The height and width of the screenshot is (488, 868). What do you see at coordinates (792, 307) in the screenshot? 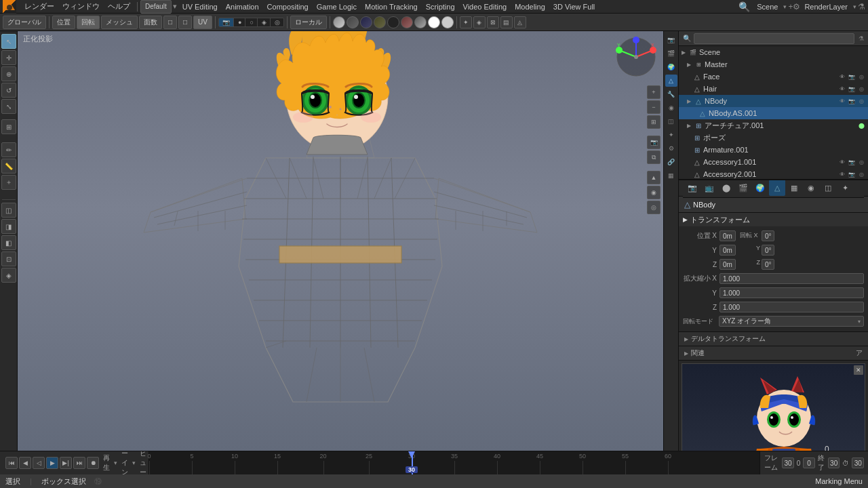
I see `scale-z-field: 1.000` at bounding box center [792, 307].